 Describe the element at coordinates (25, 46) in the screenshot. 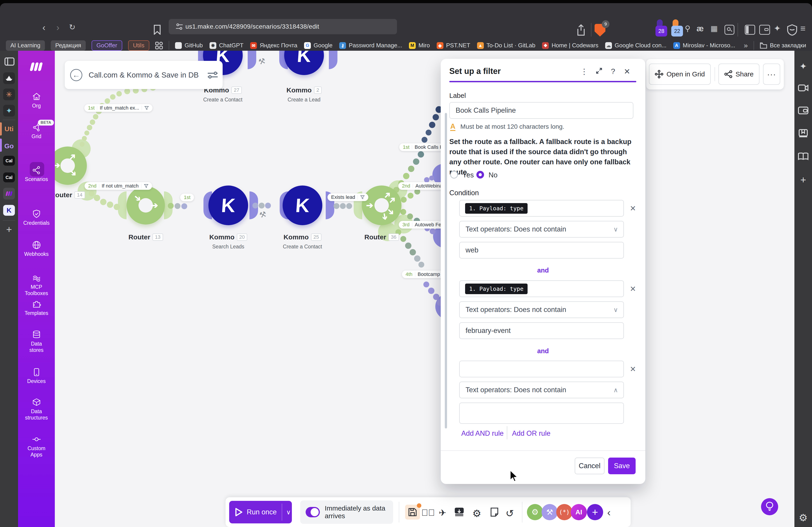

I see `tab-ai-learning: AI Learning` at that location.